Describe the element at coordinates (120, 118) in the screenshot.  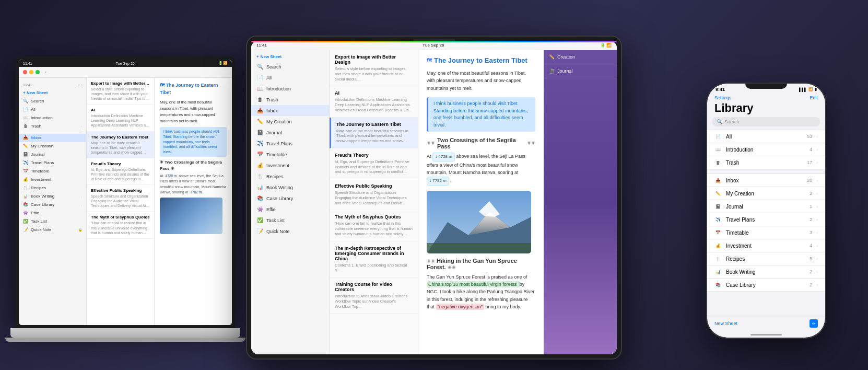
I see `mac-note-ai: AI Introduction Definitions Machine Lear…` at that location.